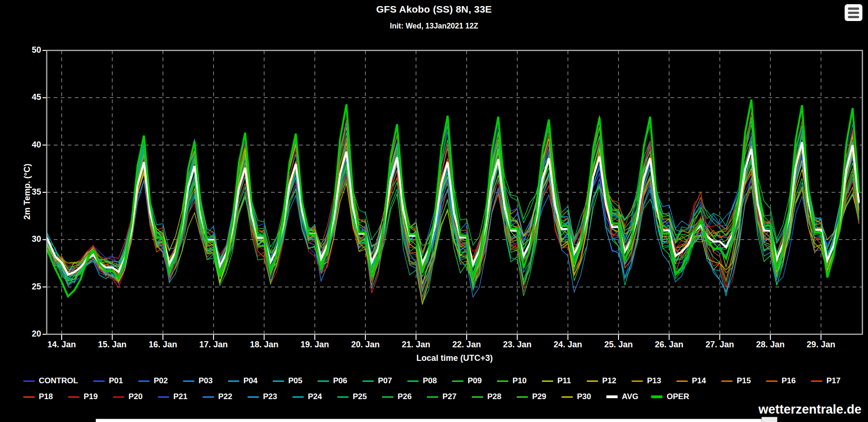 The width and height of the screenshot is (868, 422). What do you see at coordinates (46, 397) in the screenshot?
I see `legend-item-p18: P18` at bounding box center [46, 397].